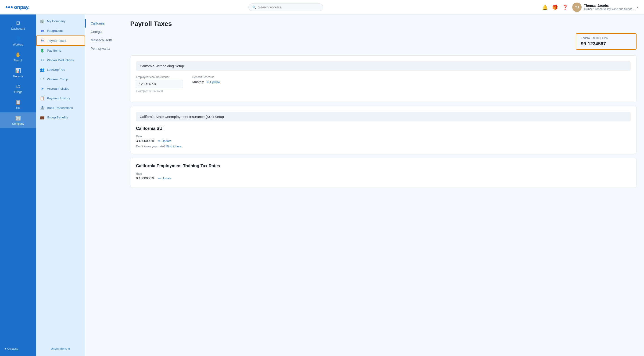  Describe the element at coordinates (289, 7) in the screenshot. I see `search-input` at that location.